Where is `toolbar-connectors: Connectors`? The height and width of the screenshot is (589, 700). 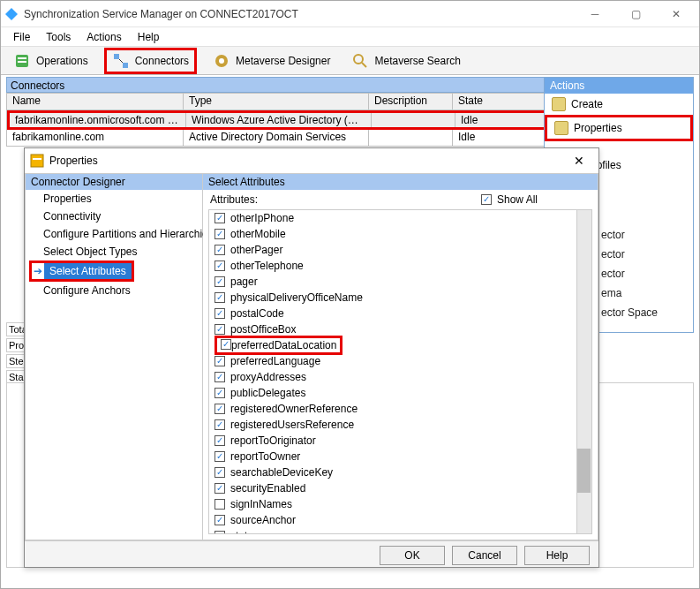
toolbar-connectors: Connectors is located at coordinates (150, 61).